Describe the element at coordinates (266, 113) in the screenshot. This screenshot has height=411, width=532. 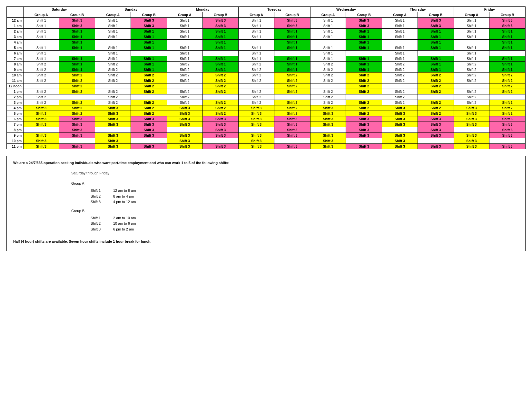
I see `table-row: 5 pm Shift 3 Shift 2 Shift 3 Shift 2 Shi…` at that location.